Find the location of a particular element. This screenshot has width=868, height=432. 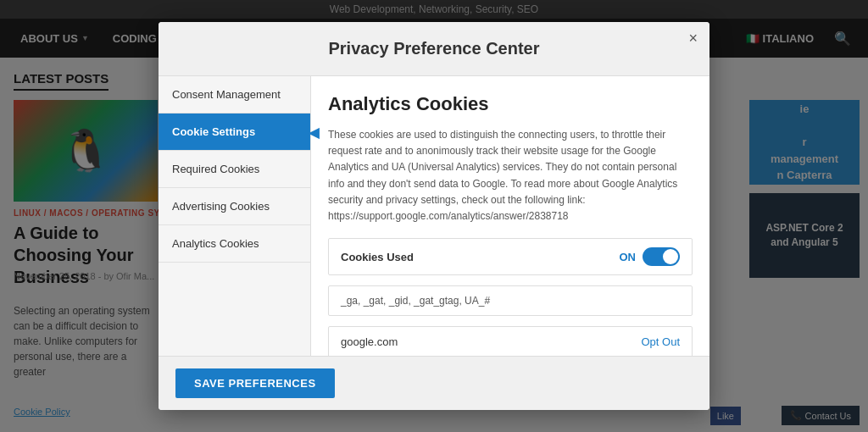

cookies-toggle is located at coordinates (661, 257).